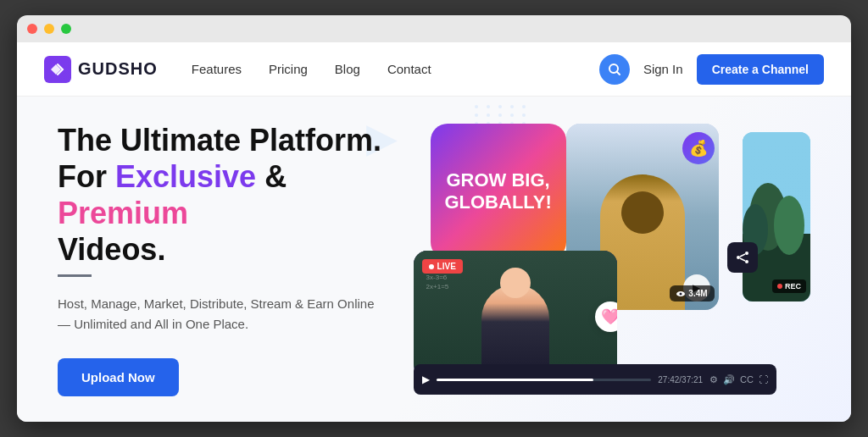  What do you see at coordinates (447, 266) in the screenshot?
I see `live-label: LIVE` at bounding box center [447, 266].